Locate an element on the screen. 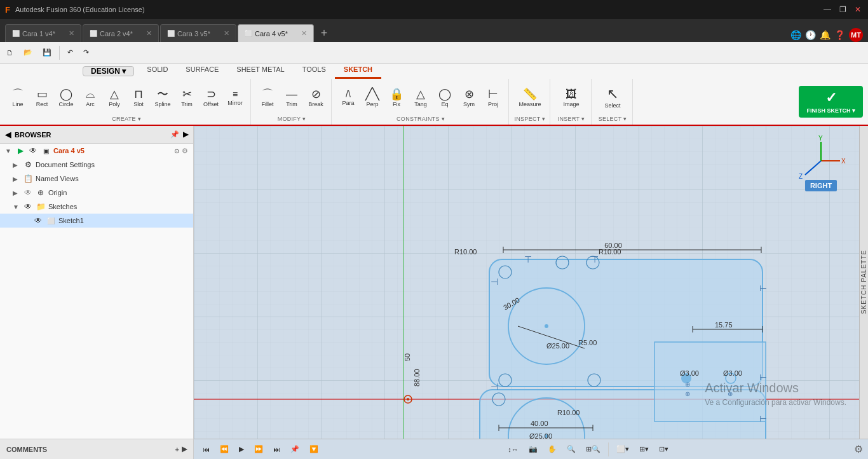 The image size is (868, 459). named-views-arrow: ▶ is located at coordinates (17, 179).